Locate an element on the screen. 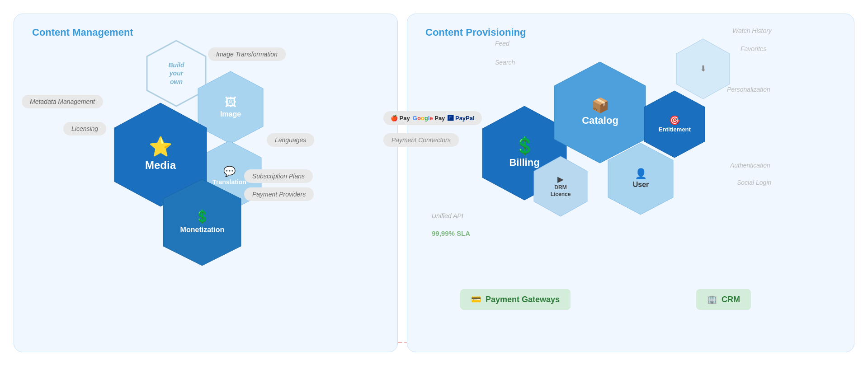 Image resolution: width=868 pixels, height=383 pixels. paypal-badge: 🅿 PayPal is located at coordinates (461, 118).